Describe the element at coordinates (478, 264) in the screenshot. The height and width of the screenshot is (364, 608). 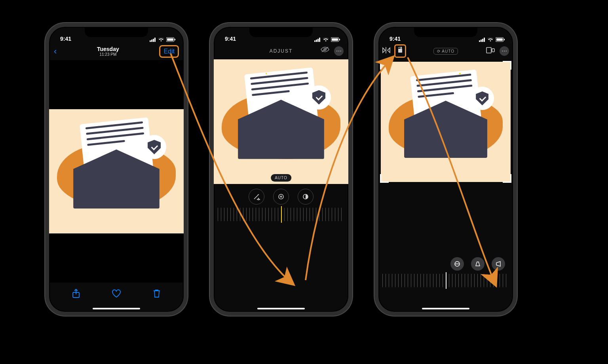
I see `vertical-perspective-icon` at that location.